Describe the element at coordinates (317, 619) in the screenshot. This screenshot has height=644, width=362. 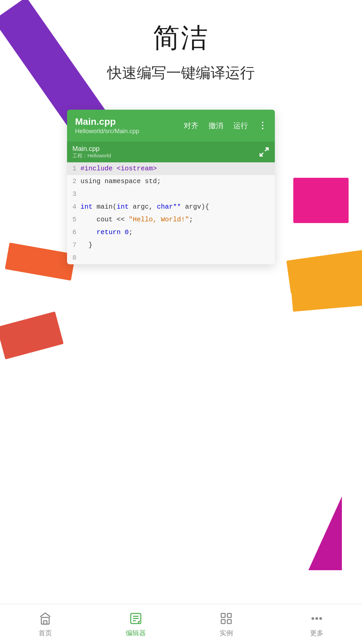
I see `more-icon` at that location.